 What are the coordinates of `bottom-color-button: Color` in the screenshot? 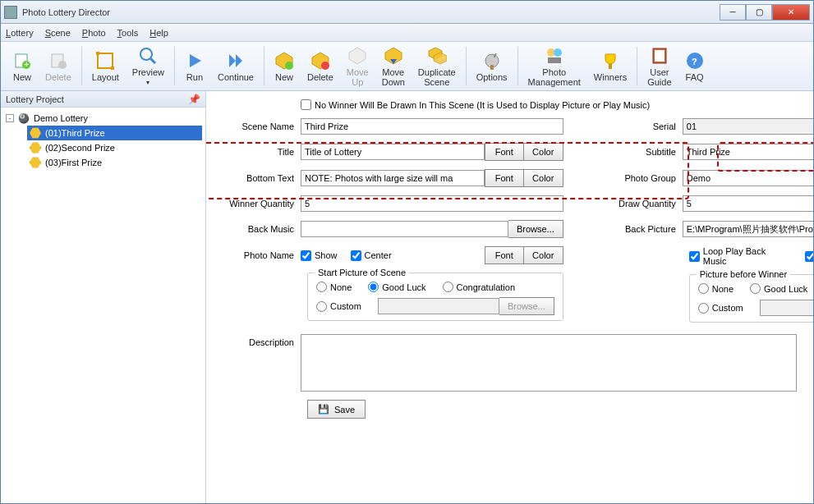 It's located at (544, 178).